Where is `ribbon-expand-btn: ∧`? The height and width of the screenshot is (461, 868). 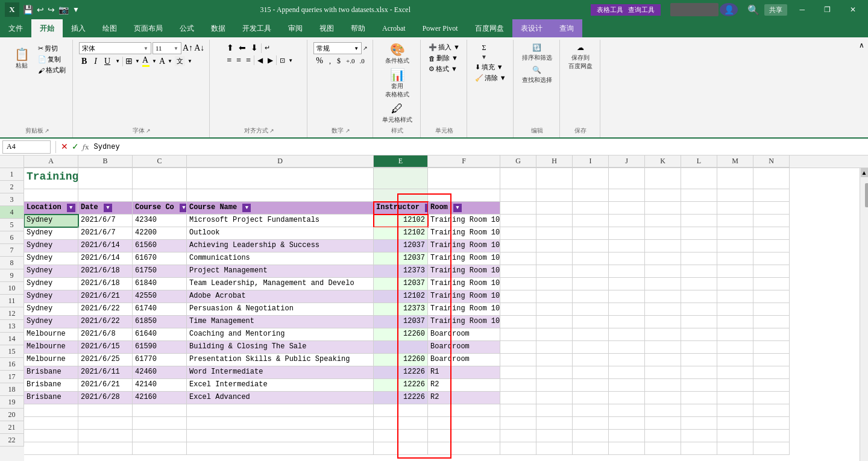 ribbon-expand-btn: ∧ is located at coordinates (862, 46).